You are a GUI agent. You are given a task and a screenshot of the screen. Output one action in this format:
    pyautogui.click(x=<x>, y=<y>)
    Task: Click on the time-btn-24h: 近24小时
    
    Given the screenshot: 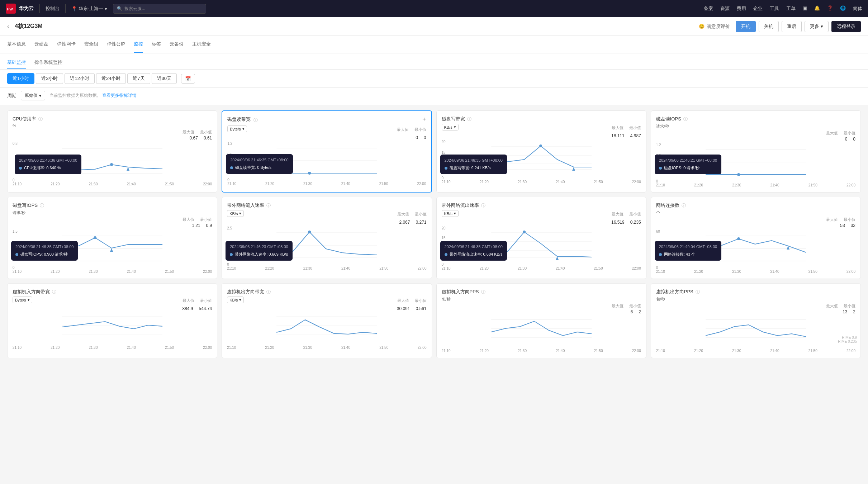 What is the action you would take?
    pyautogui.click(x=111, y=79)
    